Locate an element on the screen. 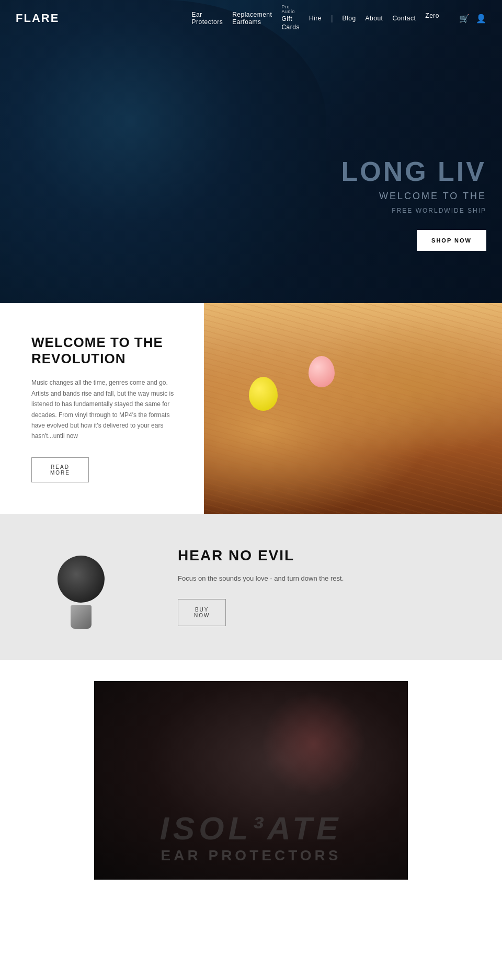 The height and width of the screenshot is (980, 502). nav-about: About is located at coordinates (374, 18).